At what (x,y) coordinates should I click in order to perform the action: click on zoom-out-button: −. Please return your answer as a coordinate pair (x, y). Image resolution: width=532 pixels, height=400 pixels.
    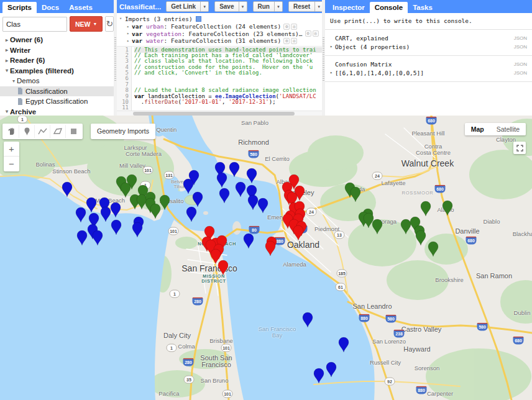
    Looking at the image, I should click on (11, 164).